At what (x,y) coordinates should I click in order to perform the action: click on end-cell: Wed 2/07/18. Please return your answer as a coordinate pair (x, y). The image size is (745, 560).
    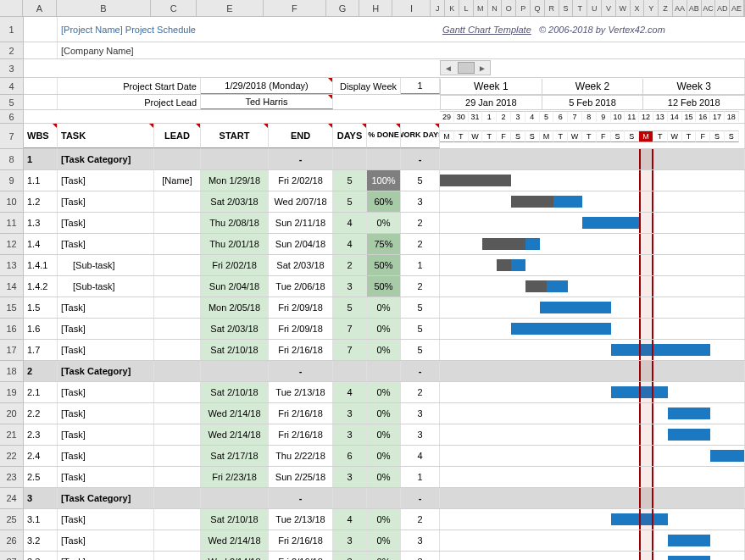
    Looking at the image, I should click on (301, 202).